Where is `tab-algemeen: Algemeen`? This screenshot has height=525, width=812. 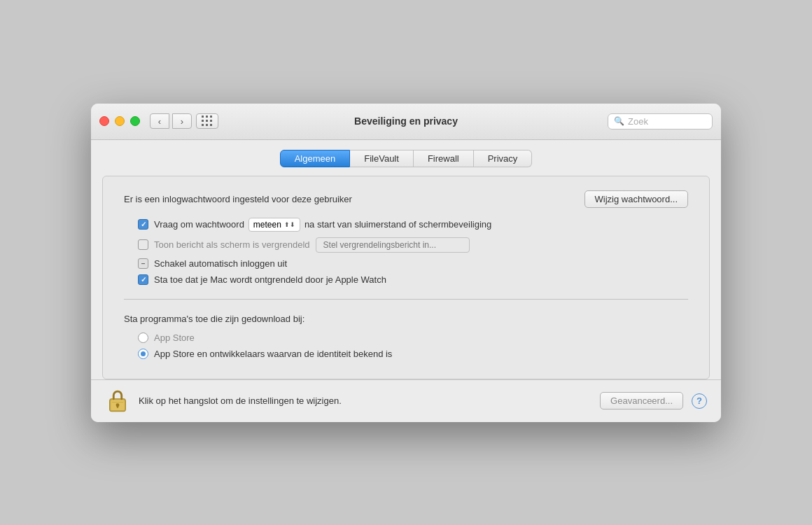
tab-algemeen: Algemeen is located at coordinates (315, 158).